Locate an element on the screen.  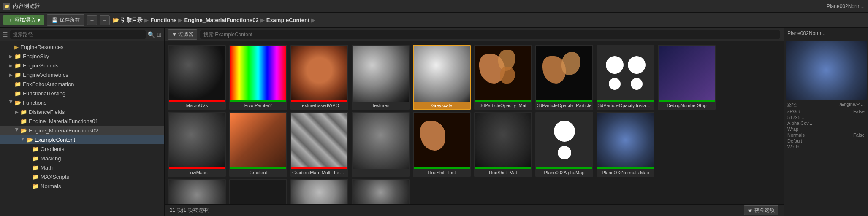
default-label: Default is located at coordinates (795, 141).